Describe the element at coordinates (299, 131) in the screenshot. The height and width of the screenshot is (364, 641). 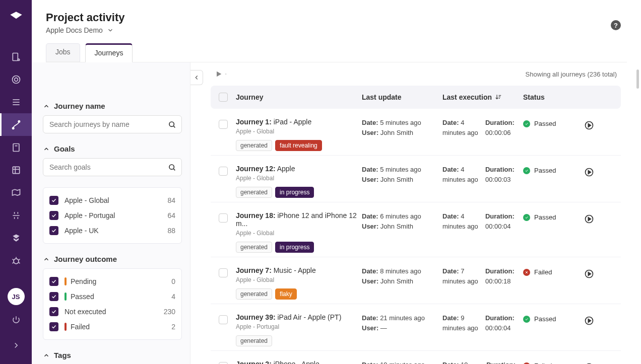
I see `journey-subtitle: Apple - Global` at that location.